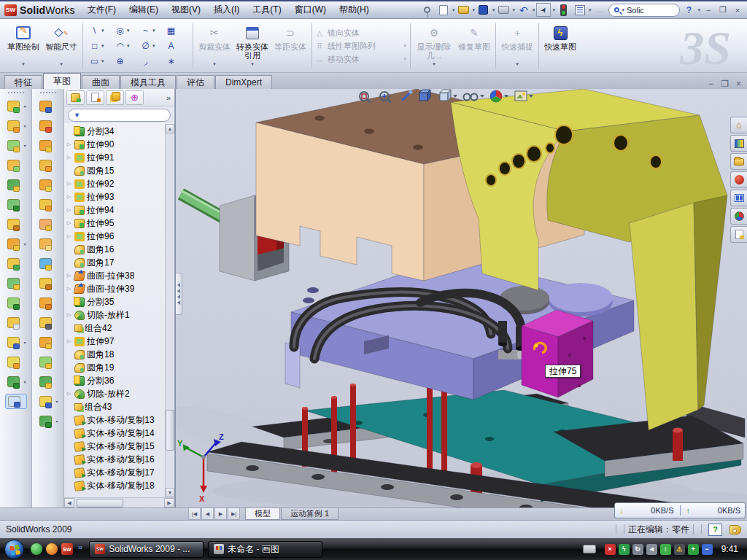  I want to click on undo-button: ↶, so click(524, 10).